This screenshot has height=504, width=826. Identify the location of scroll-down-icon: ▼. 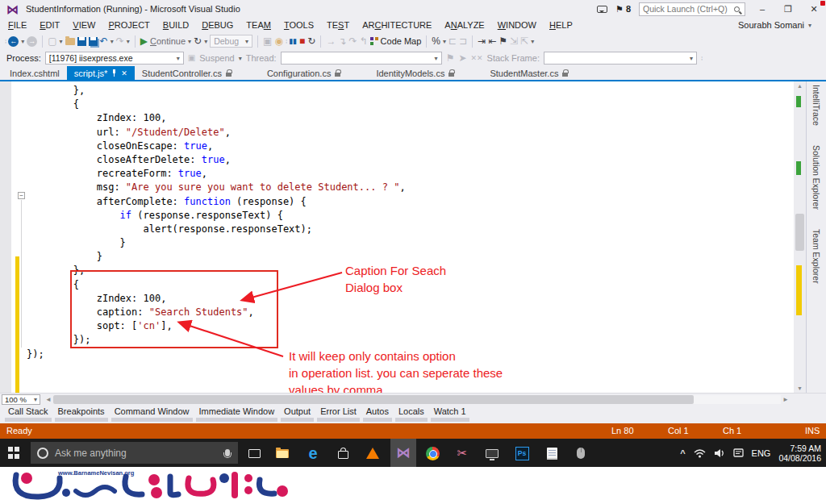
(800, 389).